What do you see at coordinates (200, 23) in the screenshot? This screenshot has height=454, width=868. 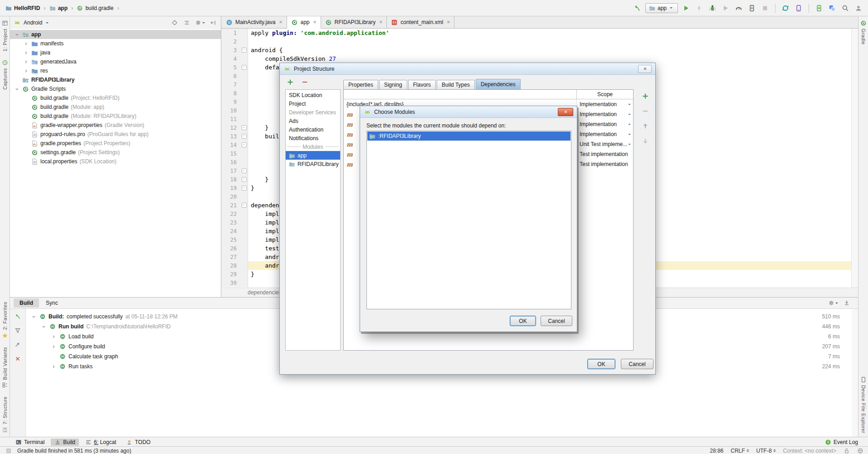 I see `settings-button` at bounding box center [200, 23].